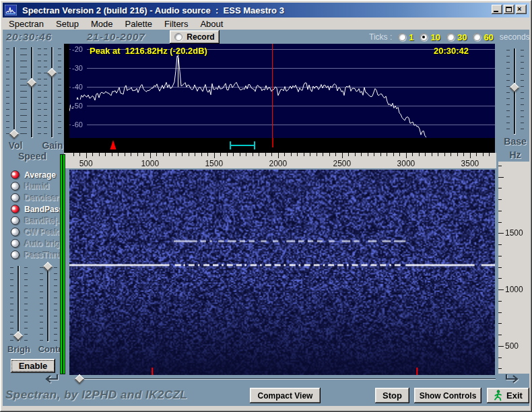 This screenshot has width=532, height=412. What do you see at coordinates (67, 91) in the screenshot?
I see `spectrum-left-margin` at bounding box center [67, 91].